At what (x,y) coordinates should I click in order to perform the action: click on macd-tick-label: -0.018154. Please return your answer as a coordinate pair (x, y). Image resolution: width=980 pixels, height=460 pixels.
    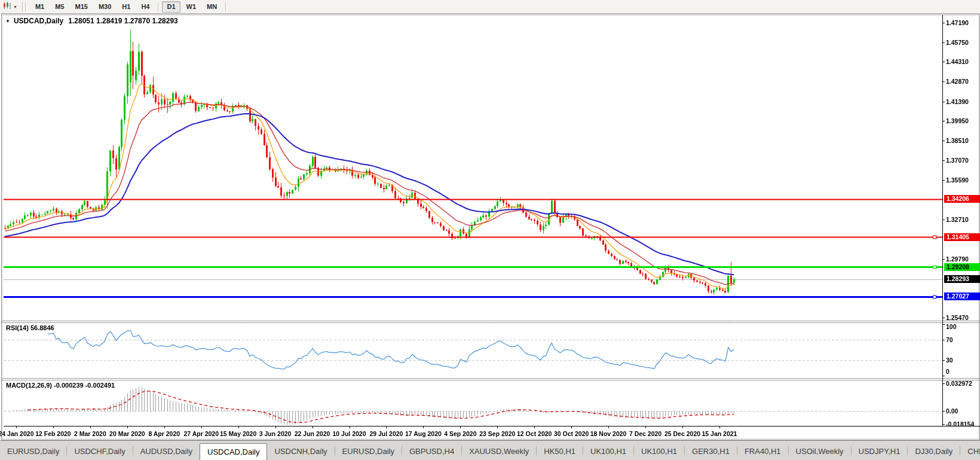
    Looking at the image, I should click on (960, 424).